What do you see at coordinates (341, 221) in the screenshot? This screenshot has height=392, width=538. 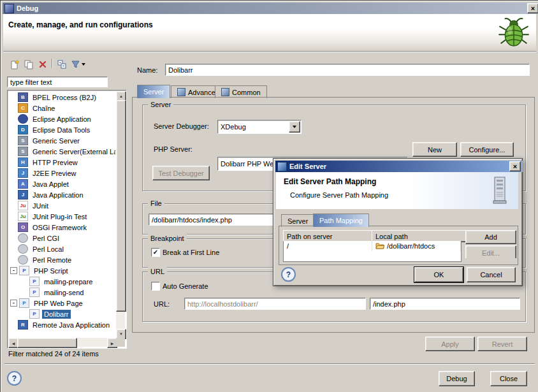 I see `dialog-tab-path-mapping: Path Mapping` at bounding box center [341, 221].